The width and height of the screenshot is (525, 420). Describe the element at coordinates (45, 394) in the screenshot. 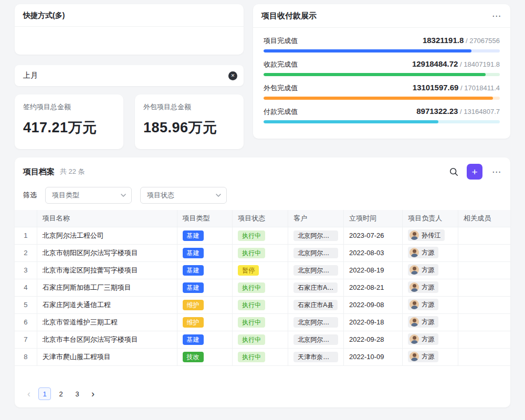

I see `page-button-1: 1` at that location.